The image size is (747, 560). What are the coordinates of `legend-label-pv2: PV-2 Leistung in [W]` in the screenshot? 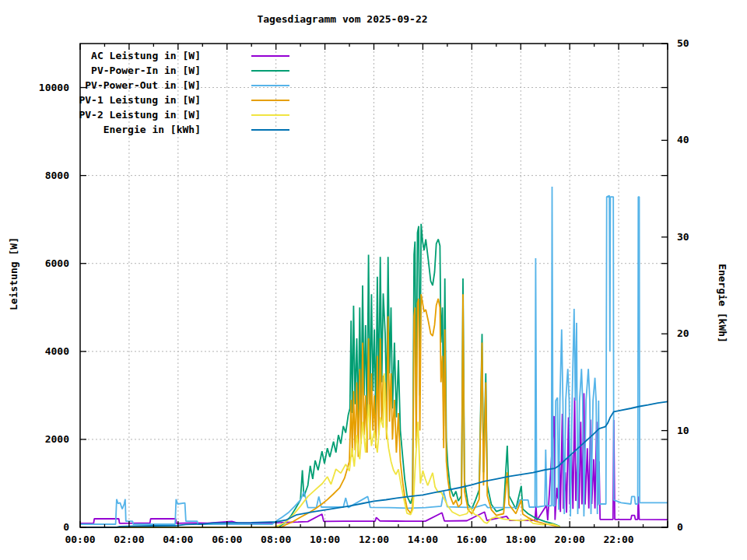 It's located at (140, 115).